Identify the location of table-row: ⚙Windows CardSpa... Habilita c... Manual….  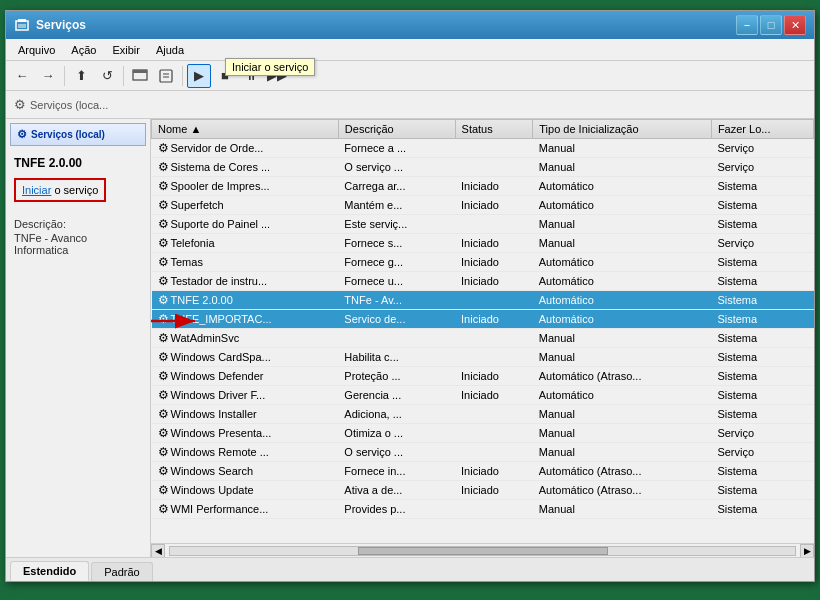
(483, 358).